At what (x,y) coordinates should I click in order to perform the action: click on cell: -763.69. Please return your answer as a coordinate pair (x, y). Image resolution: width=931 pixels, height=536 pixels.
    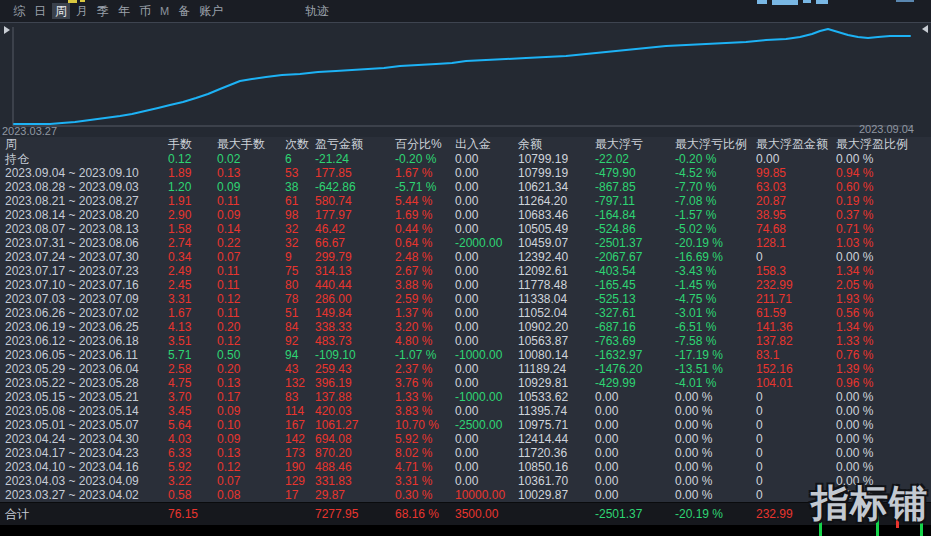
    Looking at the image, I should click on (635, 341).